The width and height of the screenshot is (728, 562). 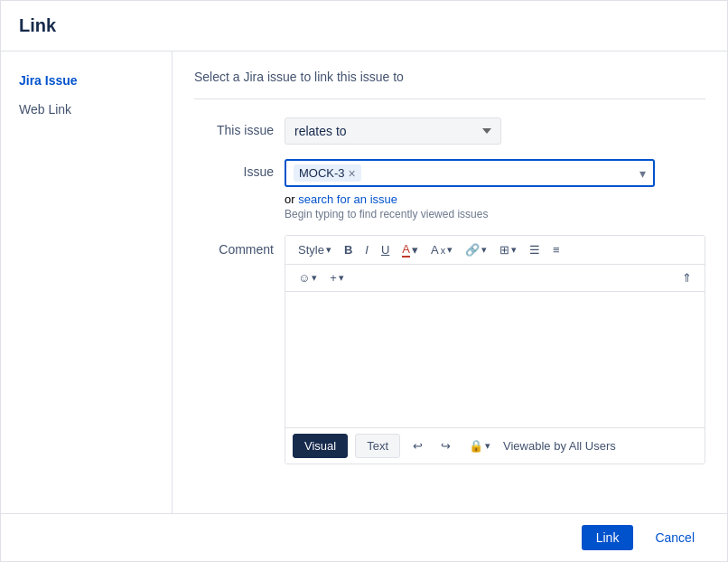 I want to click on visual-tab-button: Visual, so click(x=320, y=446).